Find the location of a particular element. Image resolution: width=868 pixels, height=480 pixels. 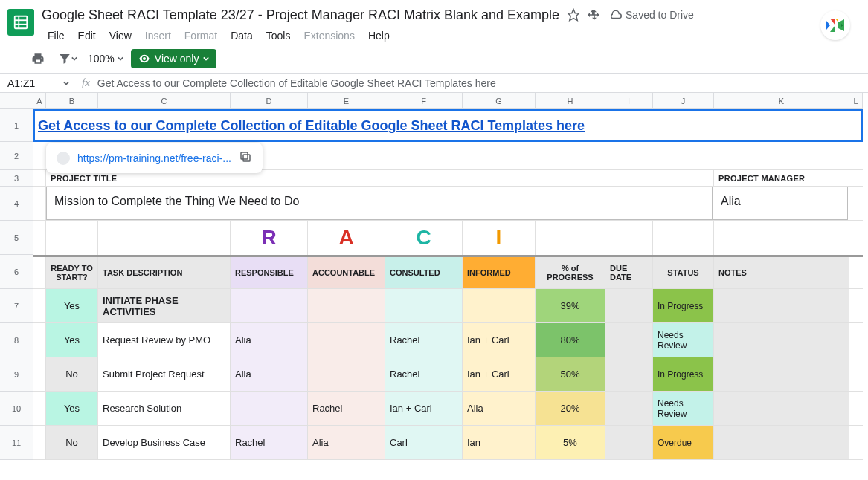

row-header-6: 6 is located at coordinates (16, 272).